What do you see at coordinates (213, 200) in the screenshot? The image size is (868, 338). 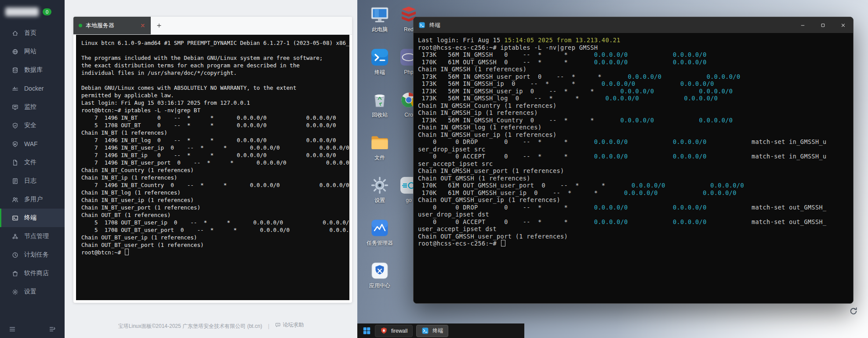 I see `terminal-line: Chain IN_BT_user_ip (1 references)` at bounding box center [213, 200].